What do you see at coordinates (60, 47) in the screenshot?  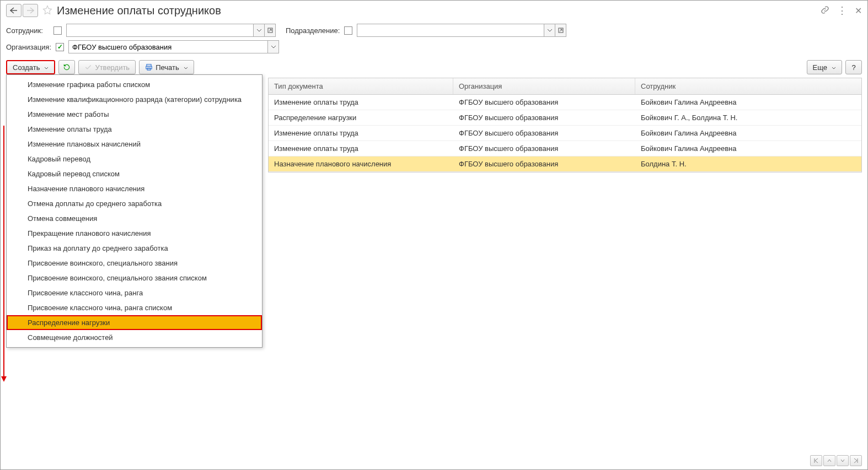 I see `organization-checkbox` at bounding box center [60, 47].